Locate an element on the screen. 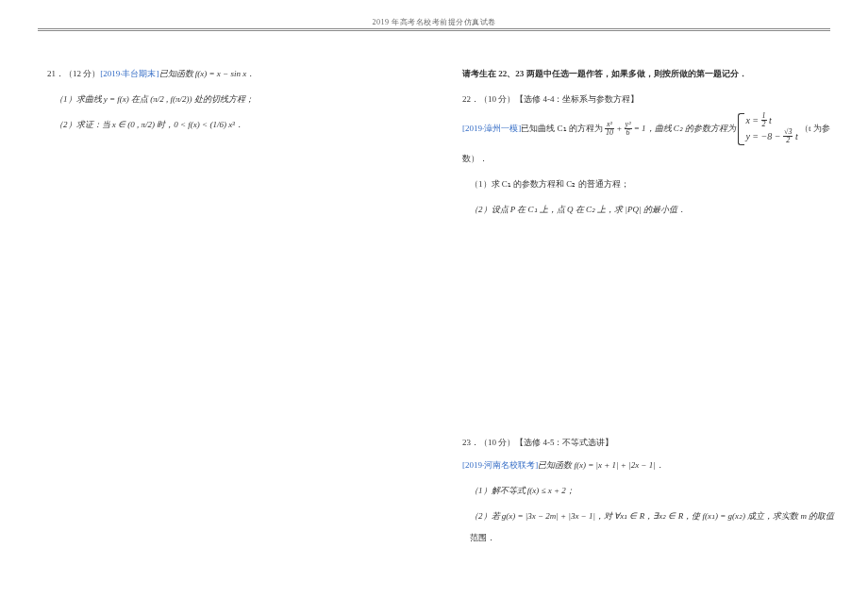  brace-y-post: t is located at coordinates (794, 136).